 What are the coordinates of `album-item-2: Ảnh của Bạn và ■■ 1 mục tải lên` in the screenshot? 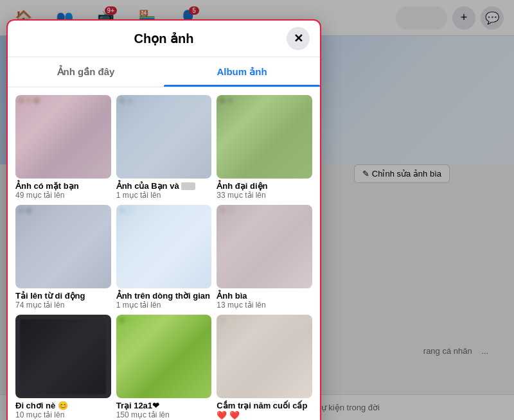 It's located at (164, 148).